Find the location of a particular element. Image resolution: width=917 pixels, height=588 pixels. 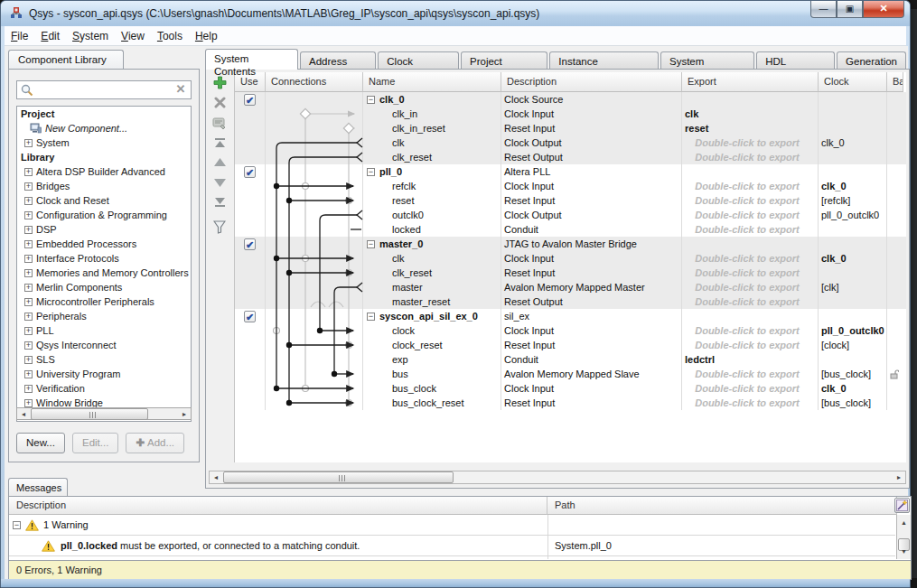

menu-system: System is located at coordinates (90, 36).